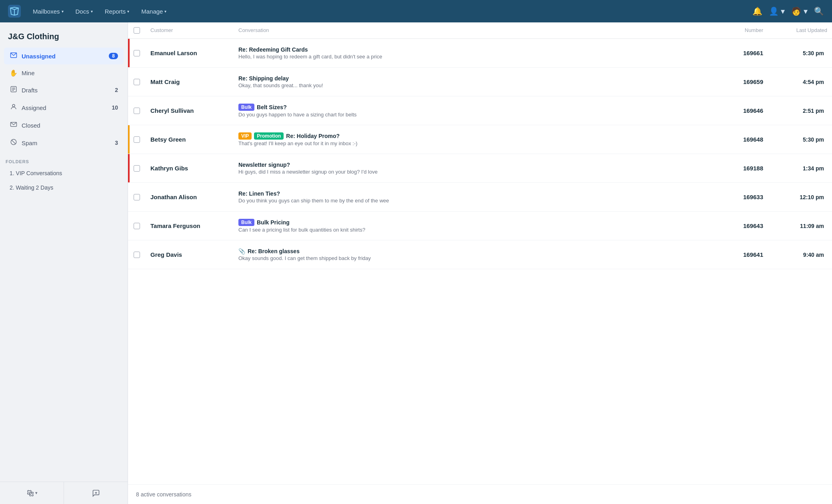 This screenshot has width=832, height=504. What do you see at coordinates (14, 125) in the screenshot?
I see `closed-icon` at bounding box center [14, 125].